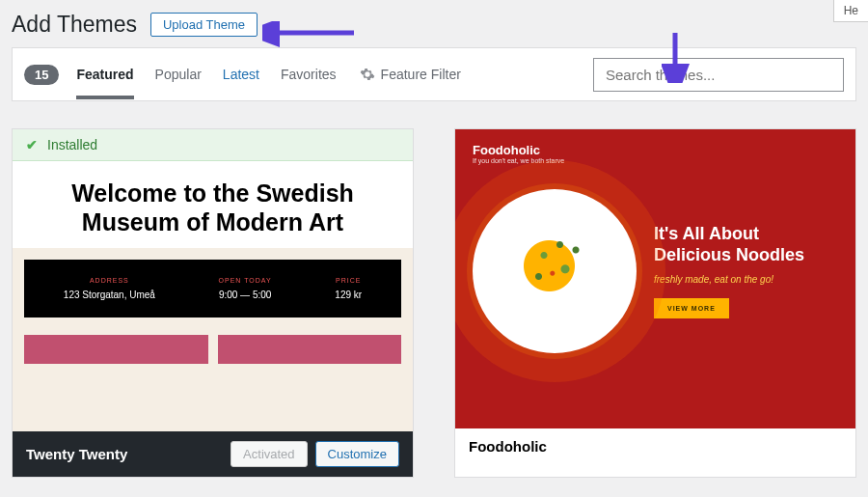 The height and width of the screenshot is (497, 868). Describe the element at coordinates (212, 145) in the screenshot. I see `installed-badge: ✔ Installed` at that location.